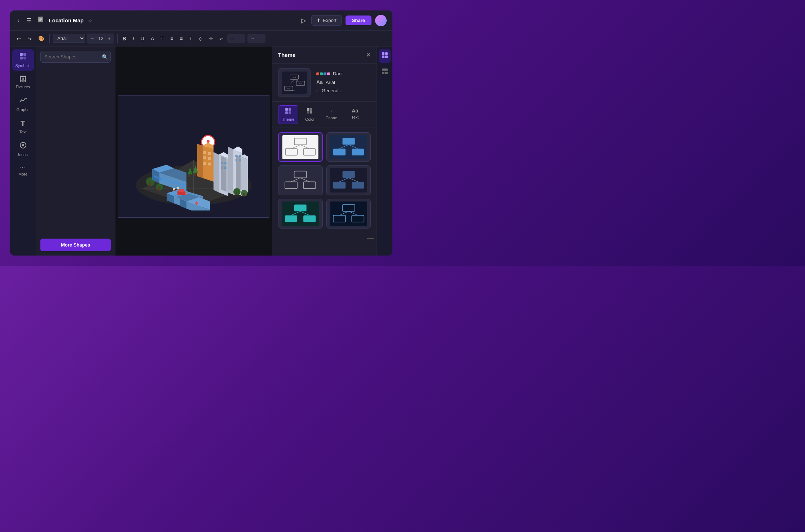 The image size is (805, 532). What do you see at coordinates (256, 39) in the screenshot?
I see `arrow-button: →` at bounding box center [256, 39].